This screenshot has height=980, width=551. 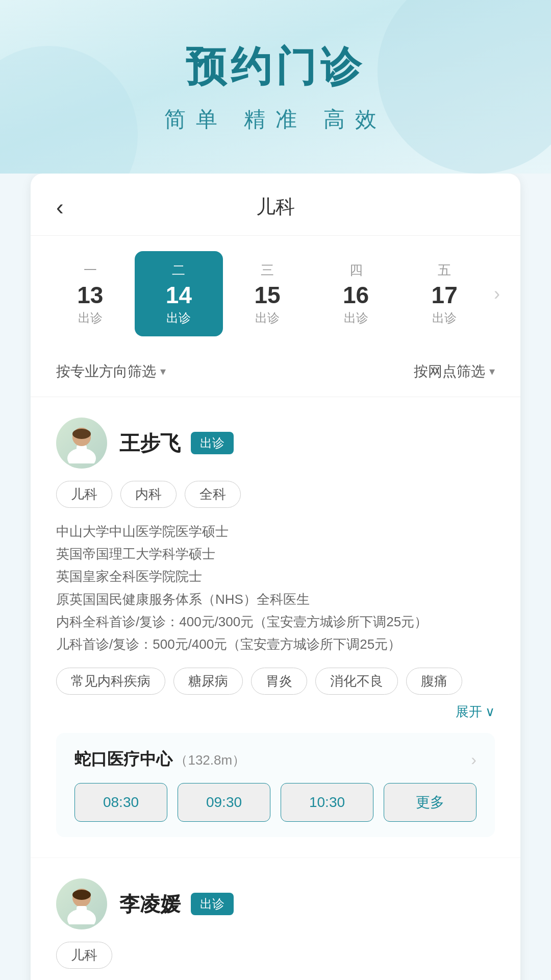 What do you see at coordinates (497, 294) in the screenshot?
I see `date-next-icon: ›` at bounding box center [497, 294].